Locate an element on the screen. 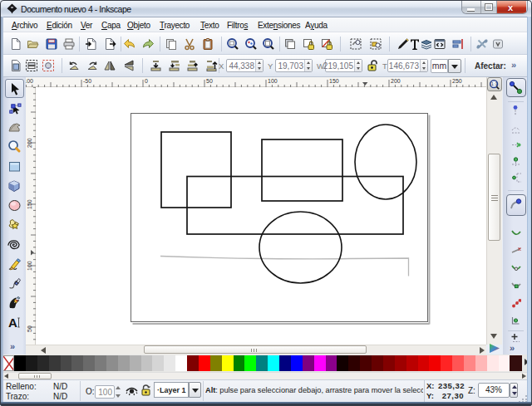  svg-text: 1:1 is located at coordinates (495, 84).